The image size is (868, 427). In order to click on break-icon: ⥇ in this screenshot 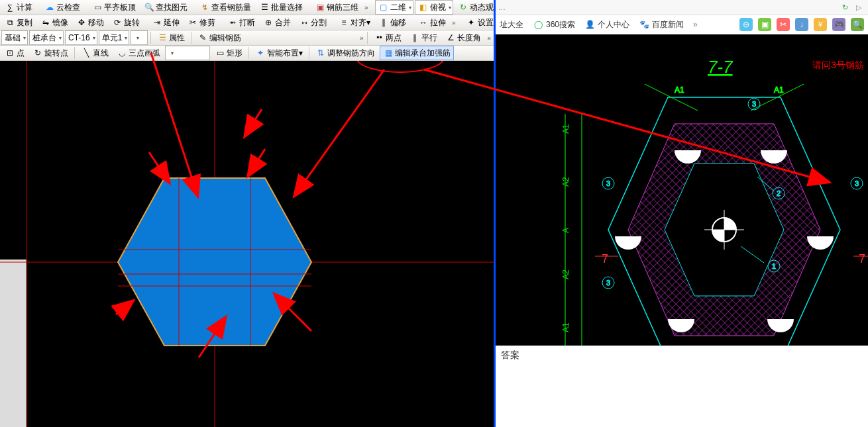, I will do `click(233, 23)`.